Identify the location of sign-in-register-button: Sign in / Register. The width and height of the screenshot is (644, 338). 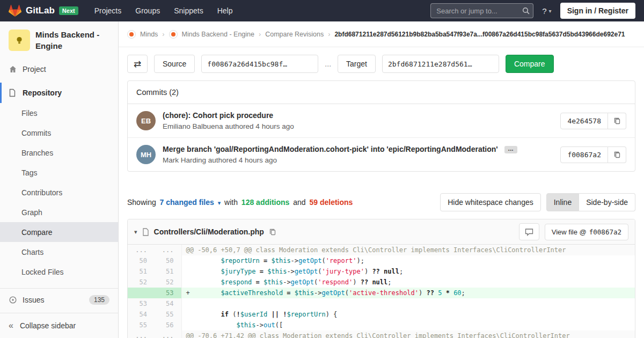
(598, 11).